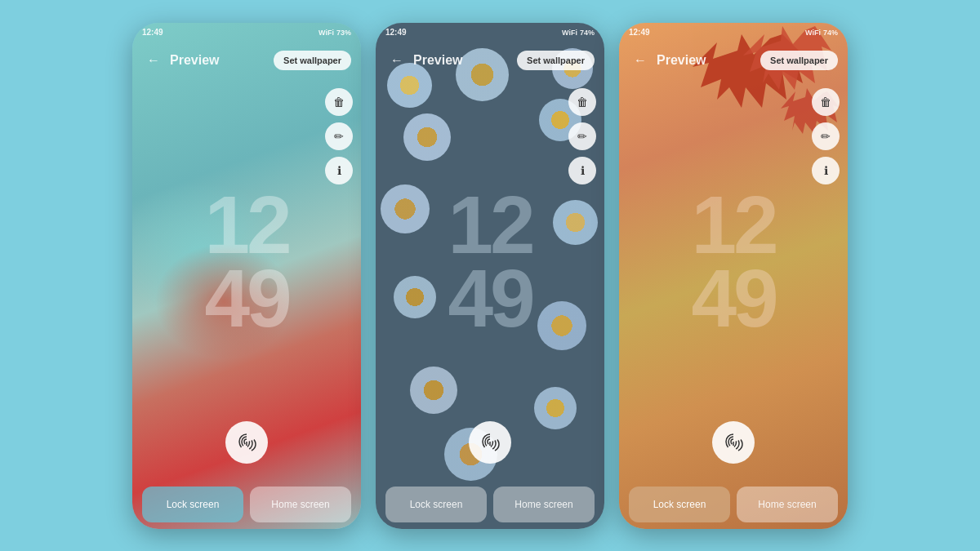 This screenshot has height=551, width=980. I want to click on clock-digits-1: 12 49, so click(247, 261).